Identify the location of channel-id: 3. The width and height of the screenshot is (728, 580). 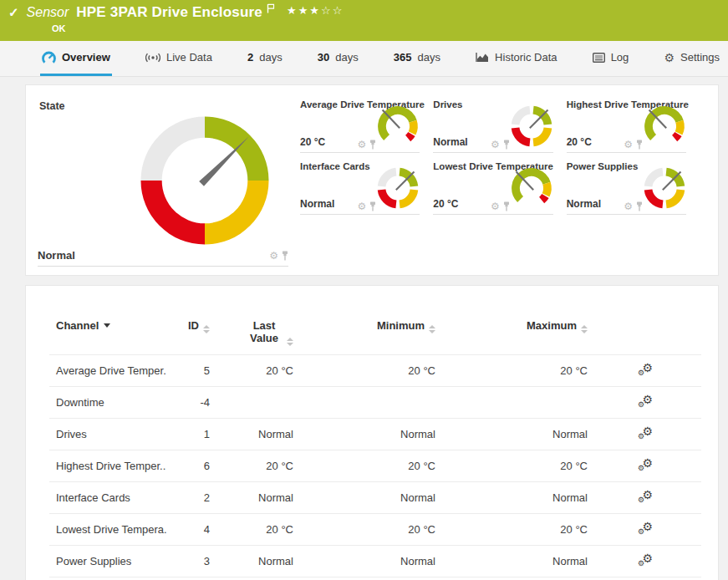
(191, 562).